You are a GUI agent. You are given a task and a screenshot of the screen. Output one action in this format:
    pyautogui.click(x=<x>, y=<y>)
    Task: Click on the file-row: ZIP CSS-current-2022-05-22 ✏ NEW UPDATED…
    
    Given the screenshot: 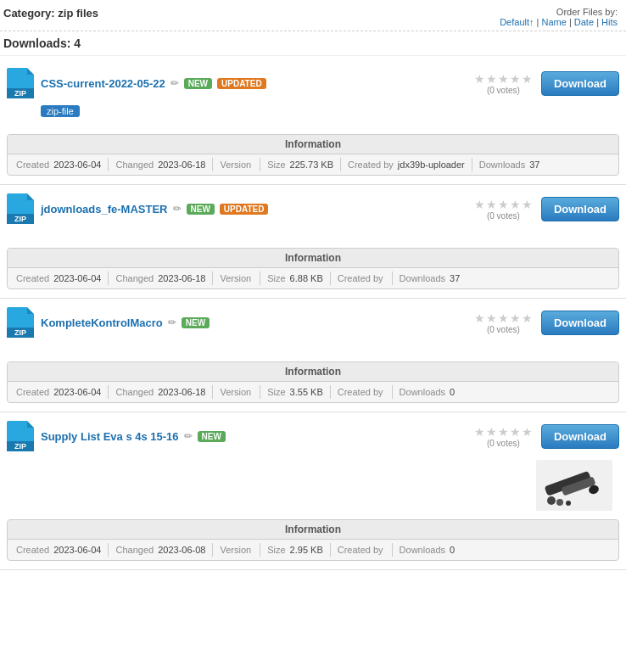 What is the action you would take?
    pyautogui.click(x=313, y=83)
    